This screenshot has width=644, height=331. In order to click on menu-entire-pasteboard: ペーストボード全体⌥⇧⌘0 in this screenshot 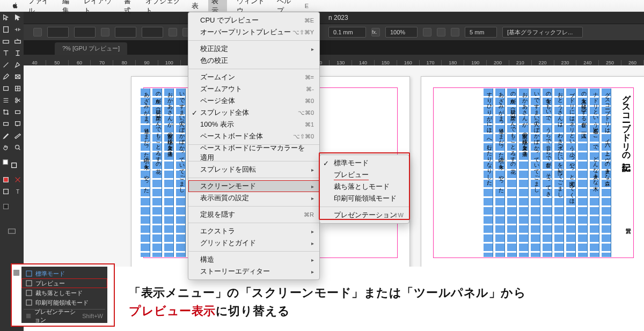, I will do `click(254, 136)`.